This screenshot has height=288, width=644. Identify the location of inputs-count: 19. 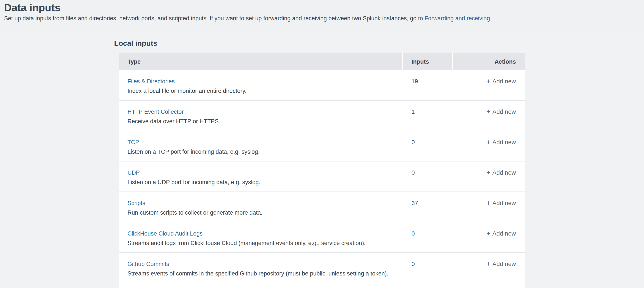
(428, 85).